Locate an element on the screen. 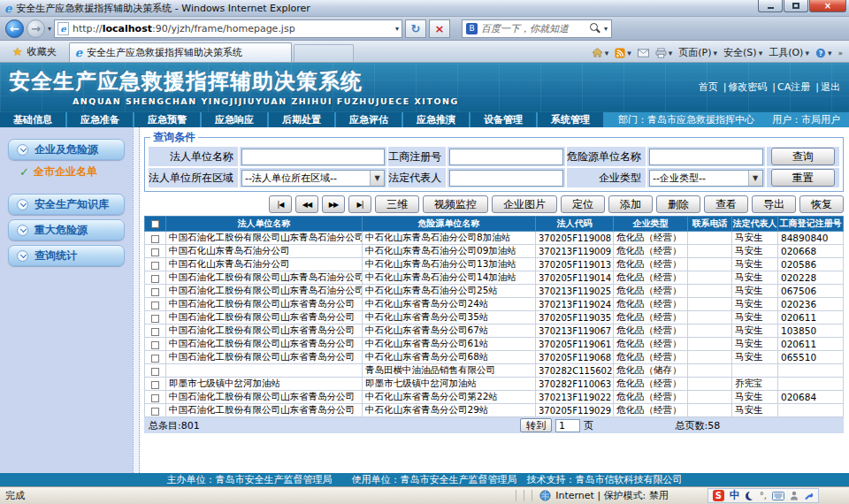 The height and width of the screenshot is (504, 849). help-button: ? ▾ is located at coordinates (824, 53).